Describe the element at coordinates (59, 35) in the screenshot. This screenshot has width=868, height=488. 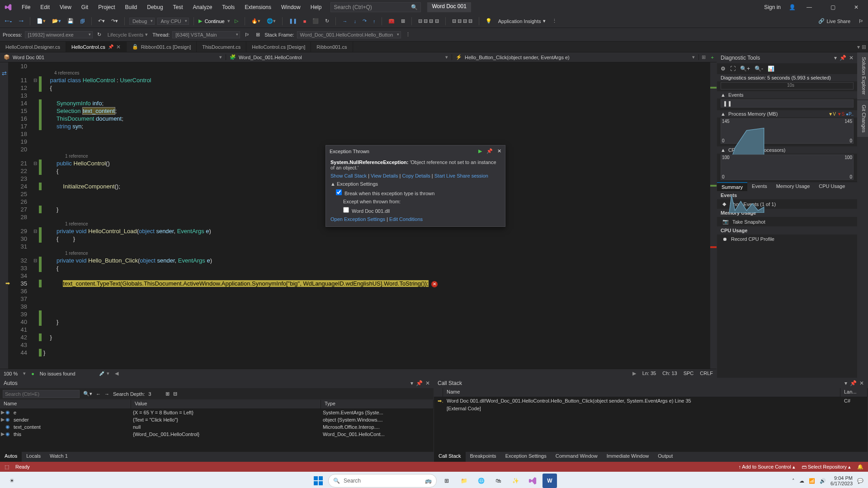
I see `process-combo: [19932] winword.exe` at that location.